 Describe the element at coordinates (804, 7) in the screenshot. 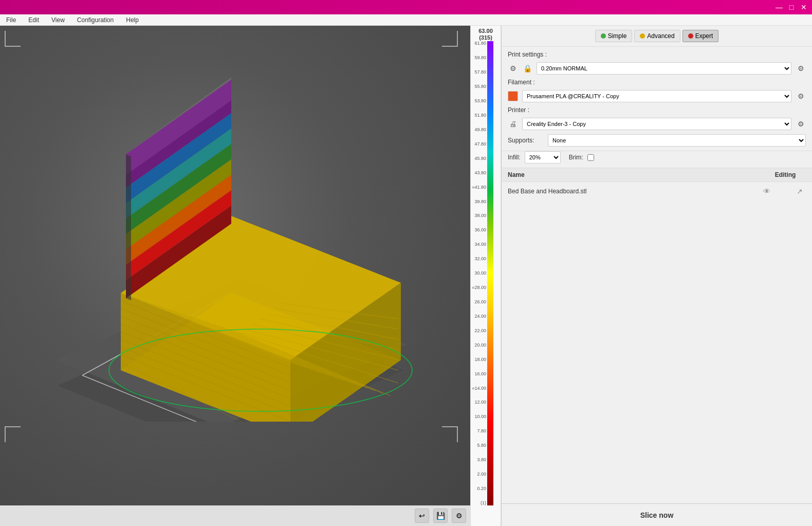

I see `close-button: ✕` at that location.